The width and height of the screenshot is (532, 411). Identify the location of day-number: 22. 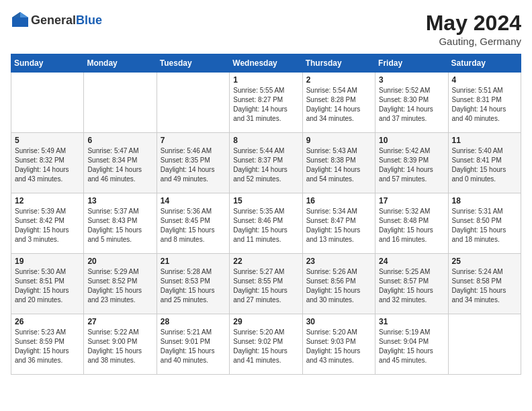
(266, 261).